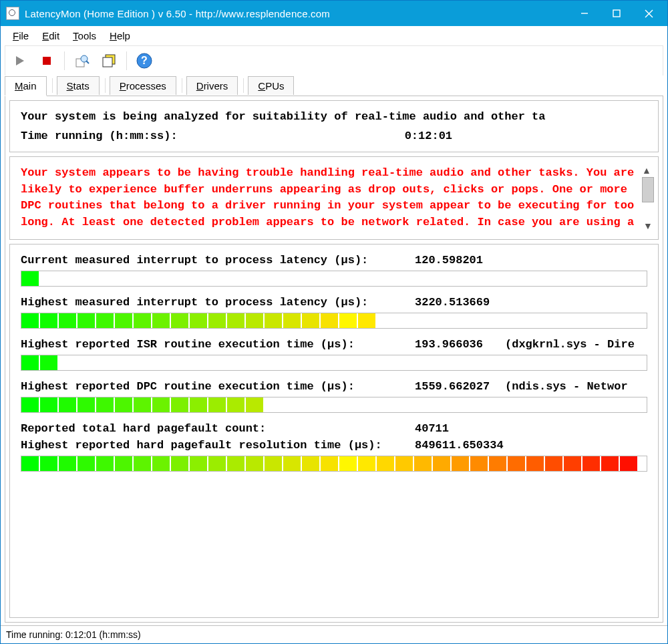  What do you see at coordinates (99, 136) in the screenshot?
I see `time-running-label: Time running (h:mm:ss):` at bounding box center [99, 136].